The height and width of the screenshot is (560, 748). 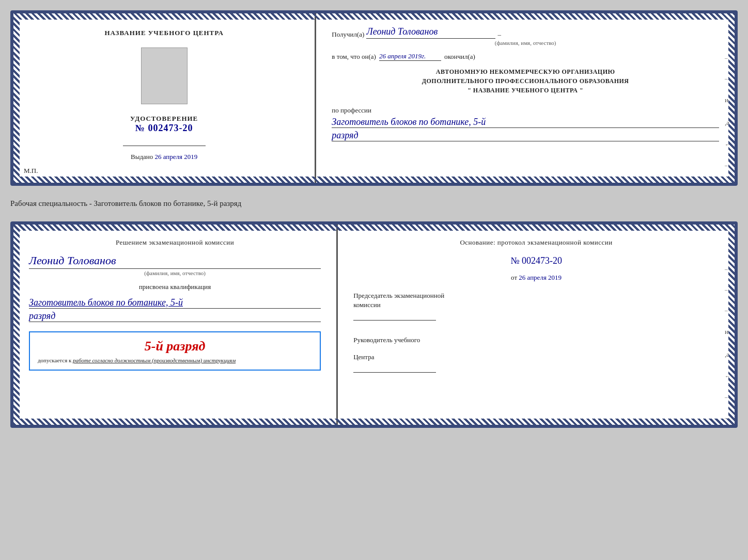 I want to click on rukovod-block: Руководитель учебного Центра, so click(x=536, y=351).